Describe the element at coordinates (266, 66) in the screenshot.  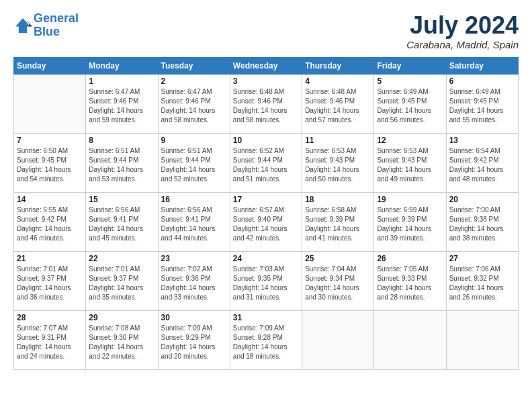
I see `column-header-wednesday: Wednesday` at that location.